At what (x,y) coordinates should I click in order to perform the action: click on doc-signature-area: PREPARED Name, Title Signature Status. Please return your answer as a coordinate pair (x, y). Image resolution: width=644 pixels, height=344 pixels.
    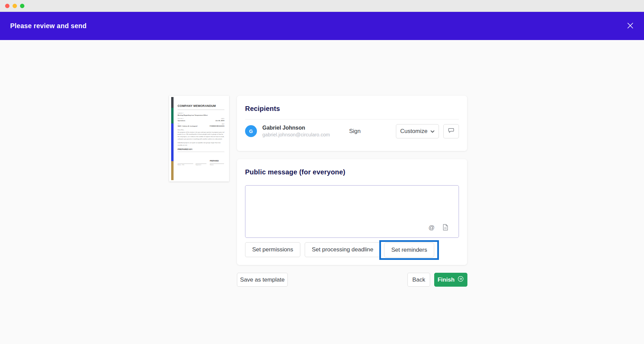
    Looking at the image, I should click on (201, 165).